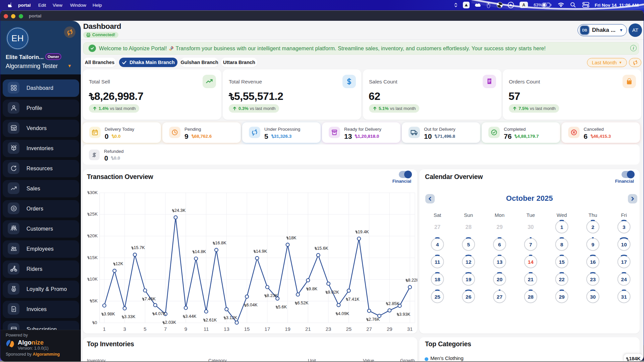 This screenshot has width=644, height=362. Describe the element at coordinates (413, 280) in the screenshot. I see `svg-text: 8.22K` at that location.